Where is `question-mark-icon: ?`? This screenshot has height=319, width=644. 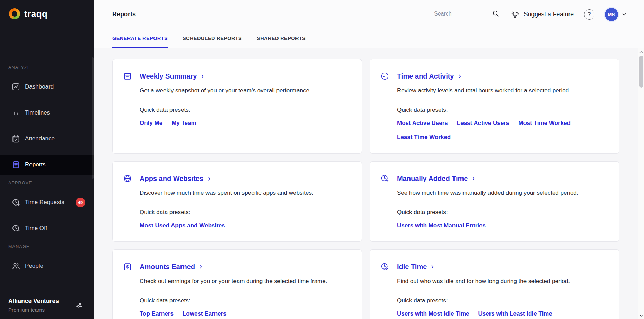
question-mark-icon: ? is located at coordinates (589, 15).